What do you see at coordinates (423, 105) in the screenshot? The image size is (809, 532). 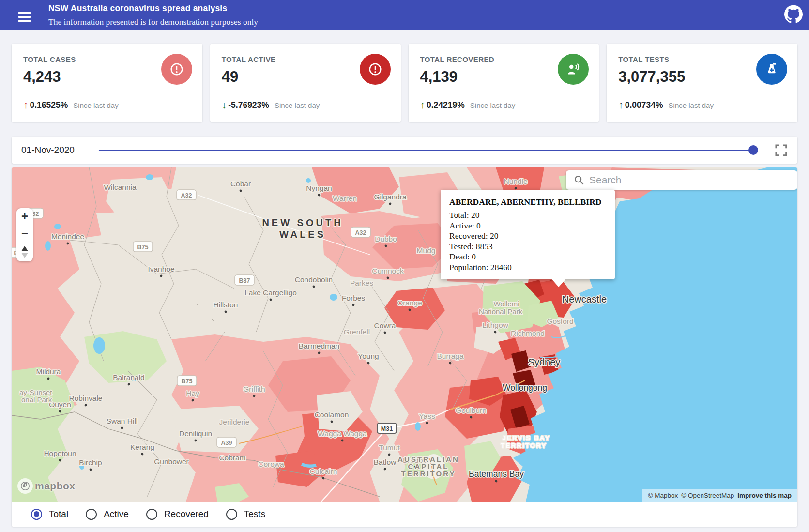 I see `stat-trend-arrow: ↑` at bounding box center [423, 105].